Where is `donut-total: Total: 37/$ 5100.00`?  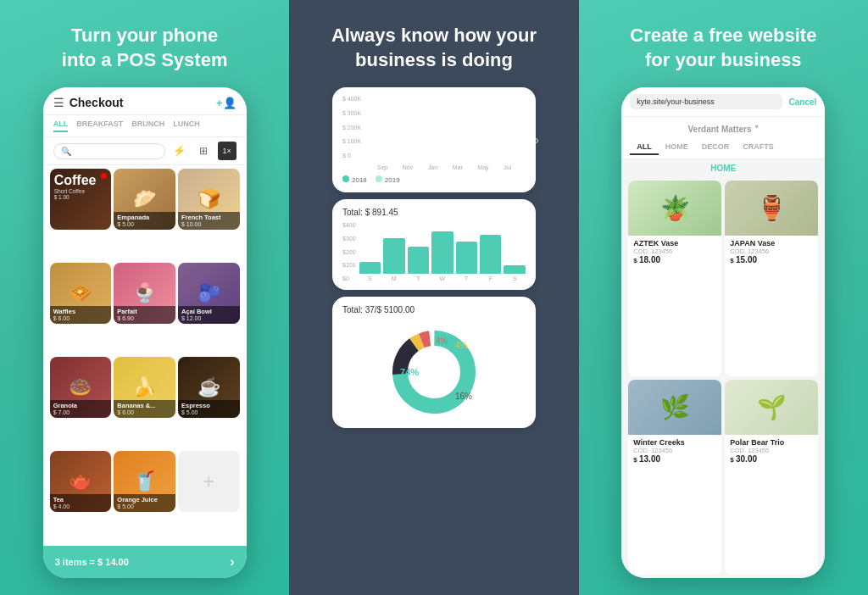 donut-total: Total: 37/$ 5100.00 is located at coordinates (434, 310).